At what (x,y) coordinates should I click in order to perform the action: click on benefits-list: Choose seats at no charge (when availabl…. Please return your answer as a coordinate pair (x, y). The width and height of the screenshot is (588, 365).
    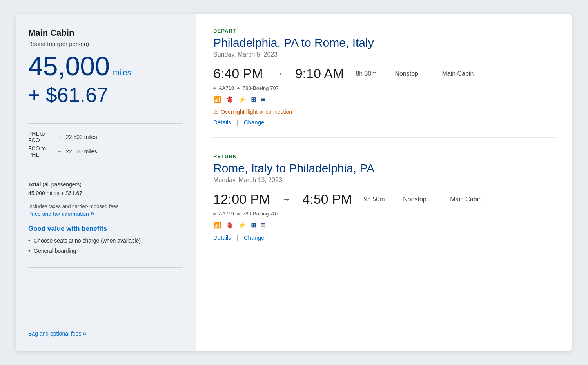
    Looking at the image, I should click on (106, 246).